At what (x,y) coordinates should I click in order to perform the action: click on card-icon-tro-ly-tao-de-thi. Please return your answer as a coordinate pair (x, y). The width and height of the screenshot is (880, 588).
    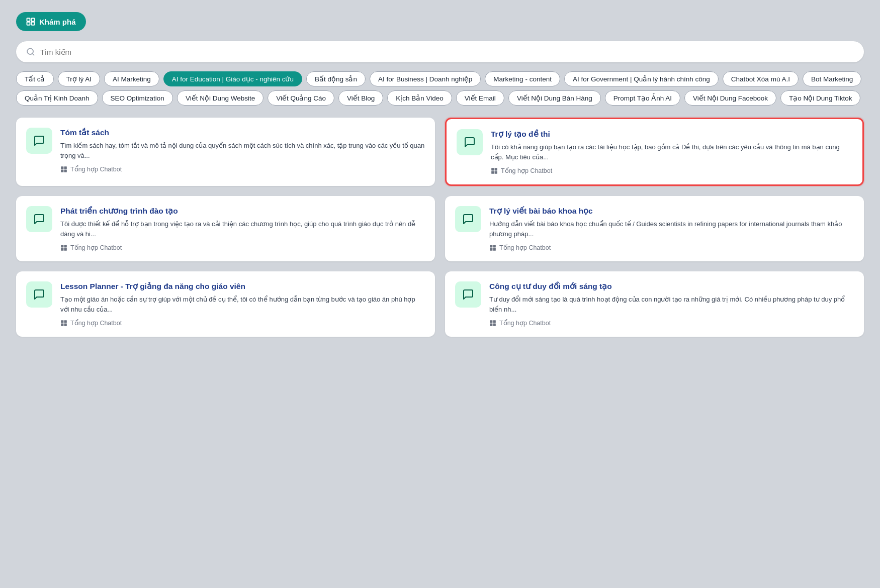
    Looking at the image, I should click on (470, 142).